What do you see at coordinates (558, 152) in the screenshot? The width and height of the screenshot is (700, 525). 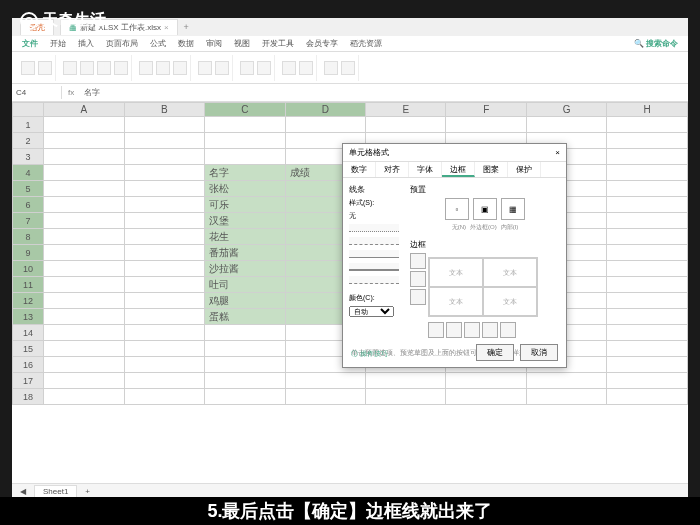 I see `dialog-close-icon: ×` at bounding box center [558, 152].